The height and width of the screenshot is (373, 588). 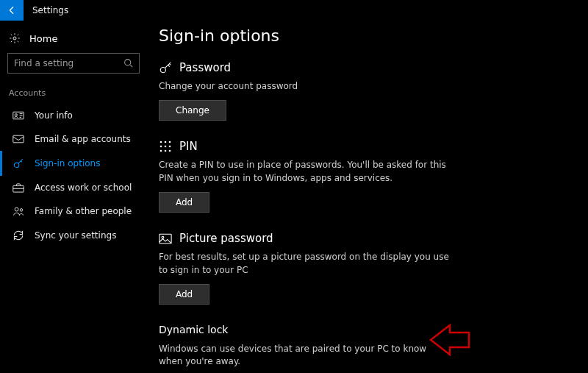 I want to click on sidebar-item-access-work-school: Access work or school, so click(x=74, y=188).